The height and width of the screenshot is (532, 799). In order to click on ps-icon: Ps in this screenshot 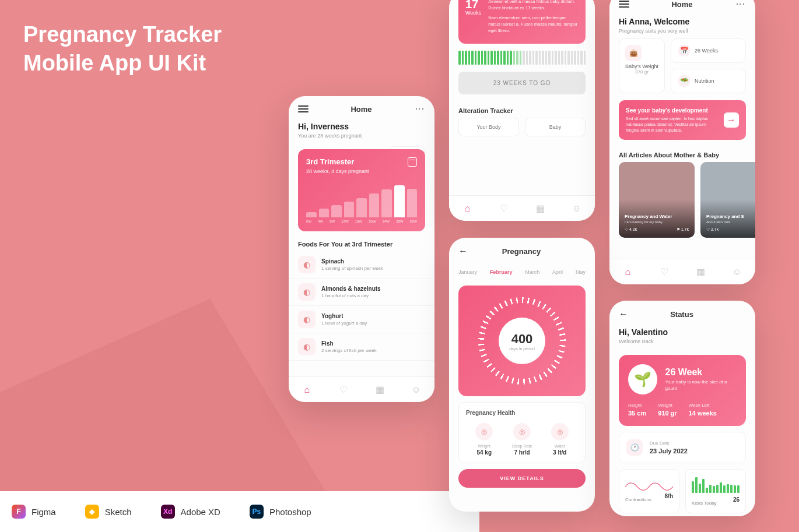, I will do `click(257, 512)`.